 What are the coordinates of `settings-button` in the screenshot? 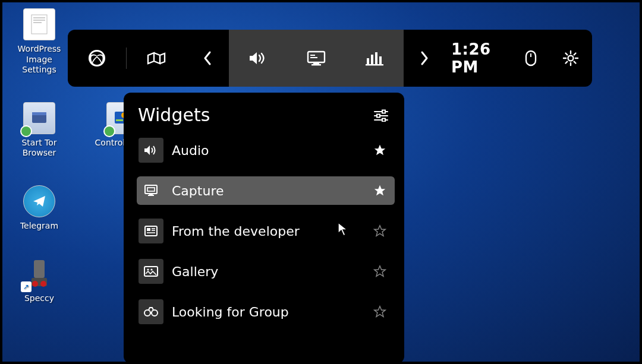 It's located at (571, 58).